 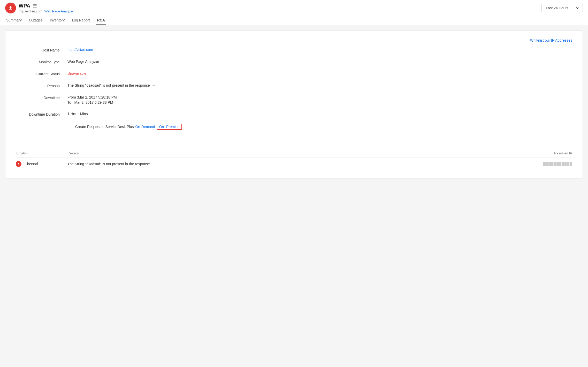 I want to click on host-name-row: Host Name http://vtitan.com, so click(x=294, y=50).